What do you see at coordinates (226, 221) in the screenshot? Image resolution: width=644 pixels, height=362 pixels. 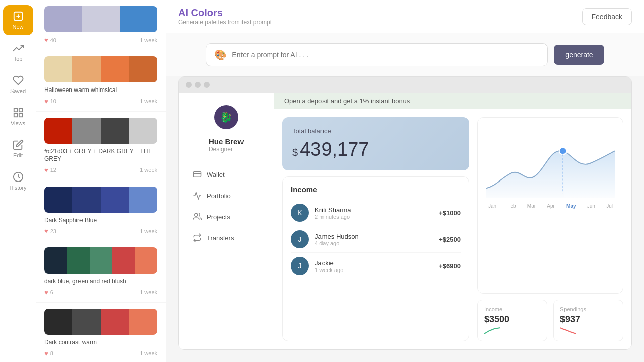 I see `app-left-panel: 🐉 Hue Brew Designer Wallet Portfolio` at bounding box center [226, 221].